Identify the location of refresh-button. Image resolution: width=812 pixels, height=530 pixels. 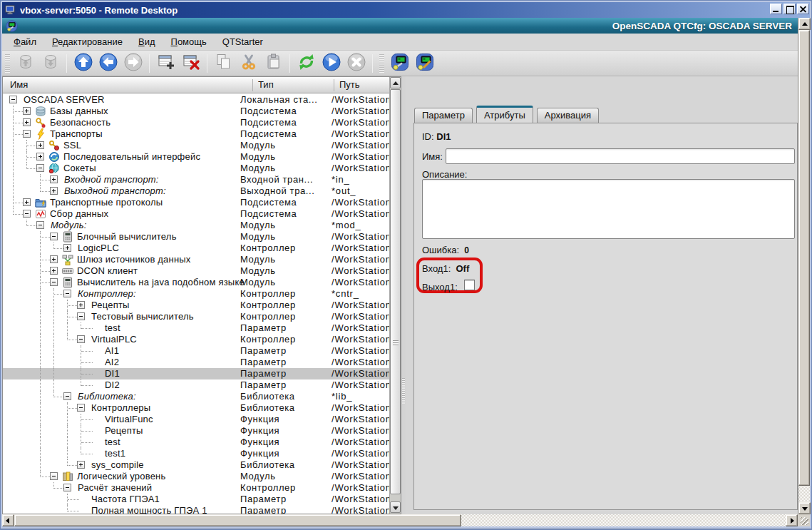
(307, 63).